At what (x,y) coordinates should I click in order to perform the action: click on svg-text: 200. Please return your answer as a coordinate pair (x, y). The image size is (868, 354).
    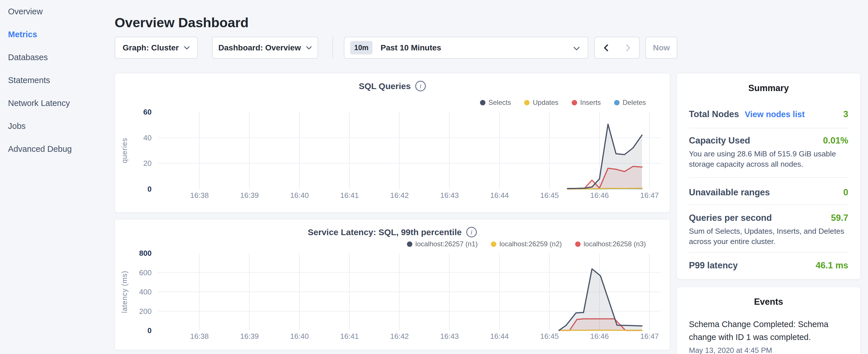
    Looking at the image, I should click on (146, 311).